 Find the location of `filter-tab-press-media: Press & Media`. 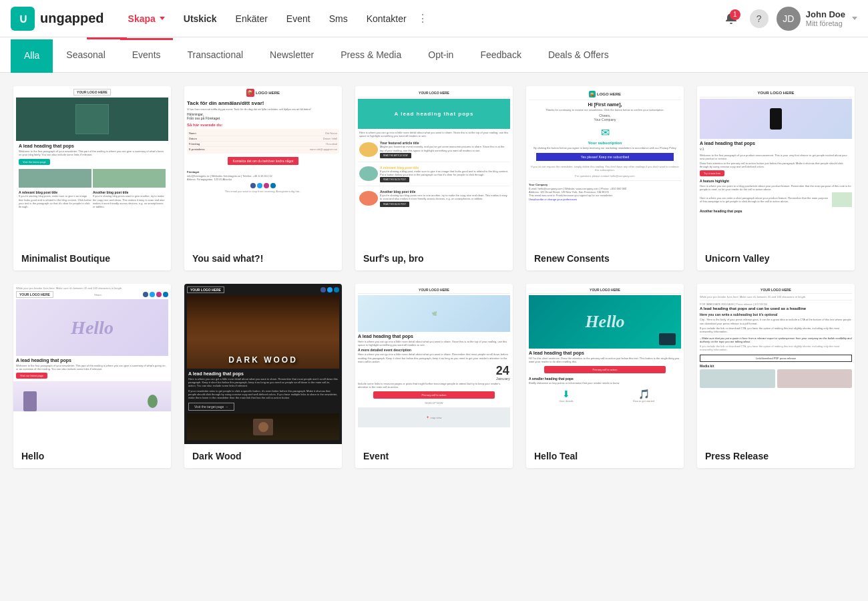

filter-tab-press-media: Press & Media is located at coordinates (371, 56).